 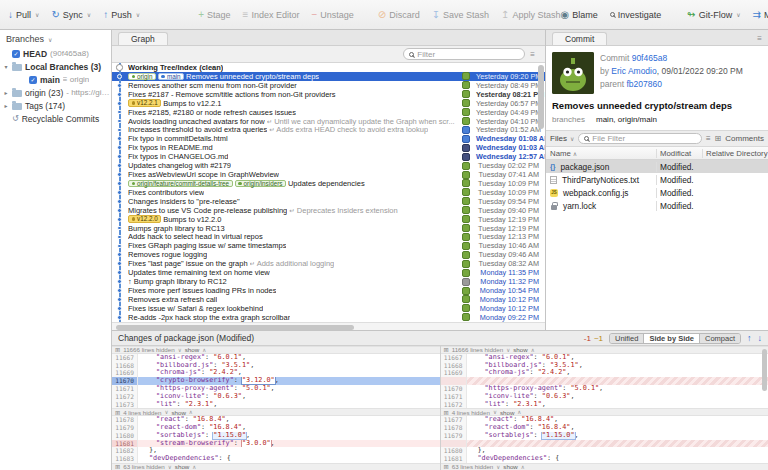 What do you see at coordinates (671, 338) in the screenshot?
I see `diff-mode-side-by-side: Side by Side` at bounding box center [671, 338].